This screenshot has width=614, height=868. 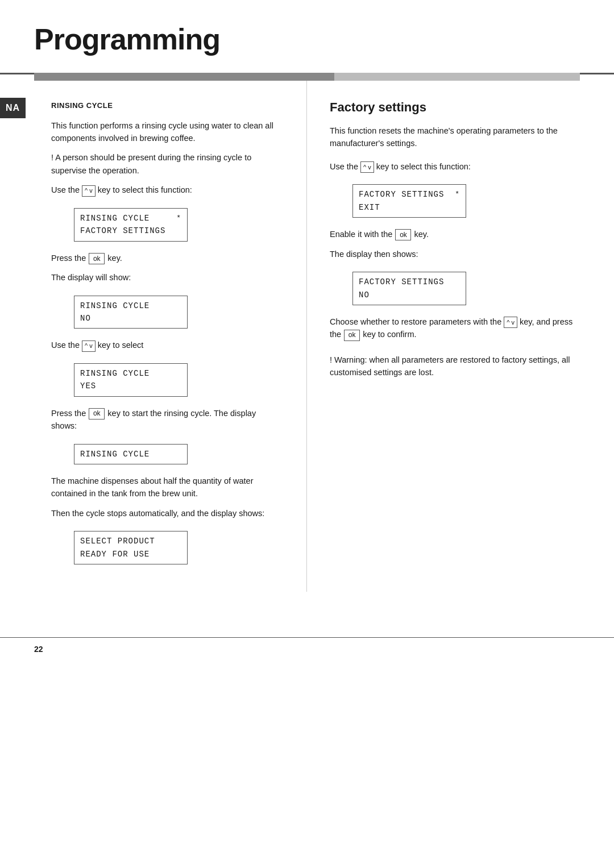 What do you see at coordinates (131, 454) in the screenshot?
I see `lcd-display-4: RINSING CYCLE` at bounding box center [131, 454].